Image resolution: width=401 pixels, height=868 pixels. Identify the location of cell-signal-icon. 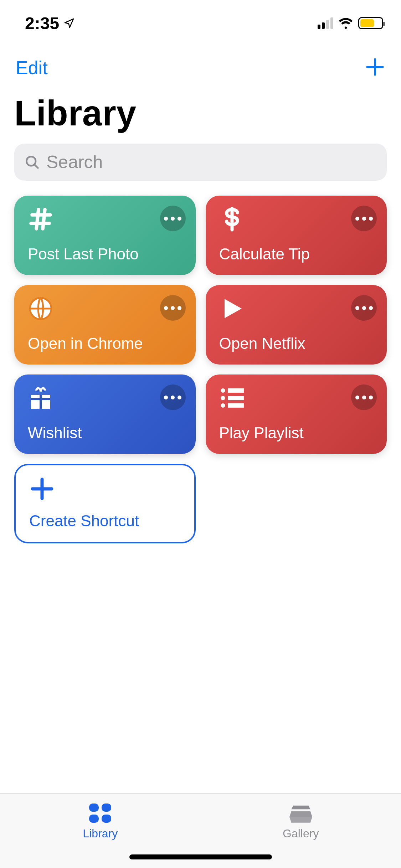
(325, 23).